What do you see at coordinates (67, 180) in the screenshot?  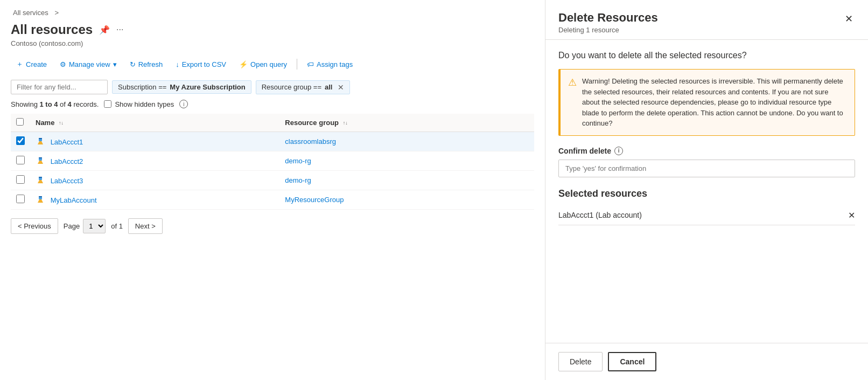 I see `resource-name-link: LabAccct3` at bounding box center [67, 180].